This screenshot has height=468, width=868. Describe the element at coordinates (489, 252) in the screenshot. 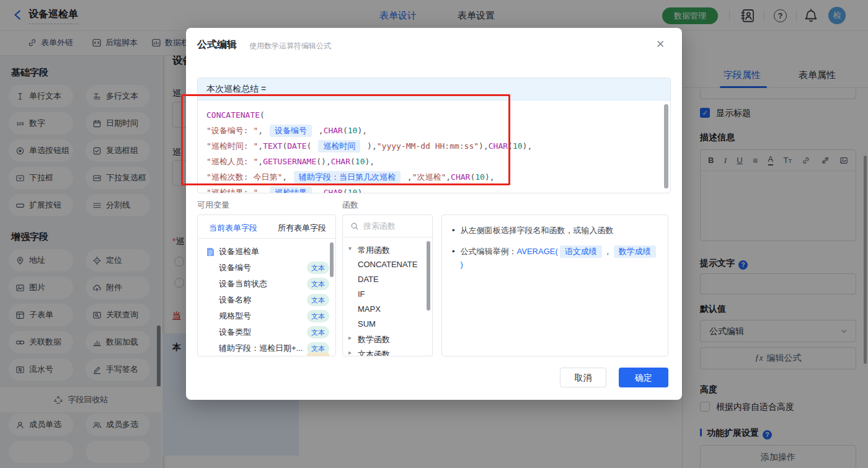

I see `example-label: 公式编辑举例：` at that location.